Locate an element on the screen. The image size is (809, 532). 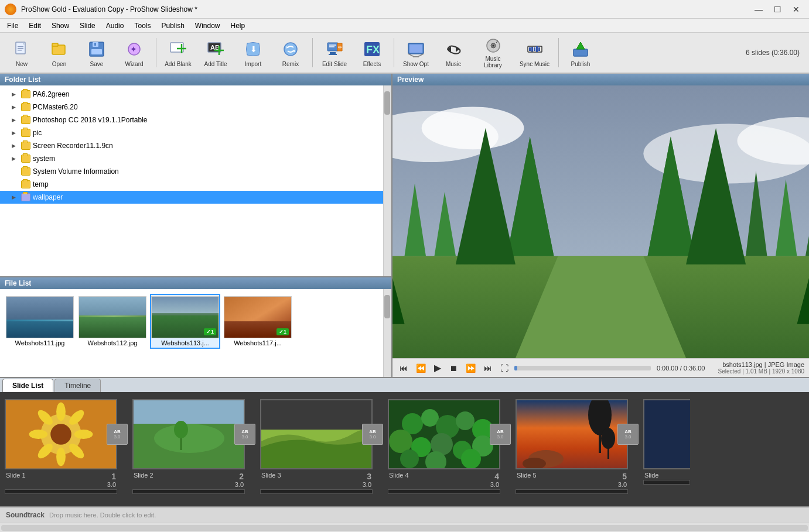
slide-duration-1: 3.0 is located at coordinates (61, 485).